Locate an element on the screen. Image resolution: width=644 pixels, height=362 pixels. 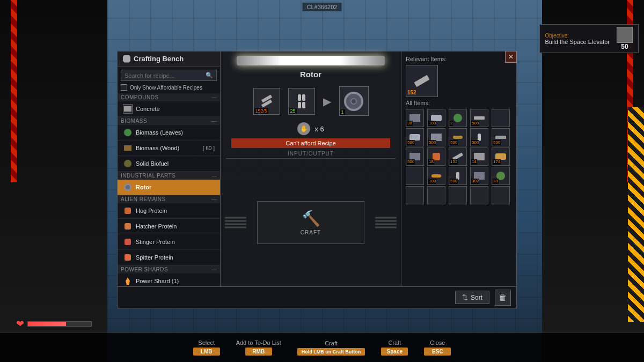
craft-hold-label: Craft is located at coordinates (331, 343).